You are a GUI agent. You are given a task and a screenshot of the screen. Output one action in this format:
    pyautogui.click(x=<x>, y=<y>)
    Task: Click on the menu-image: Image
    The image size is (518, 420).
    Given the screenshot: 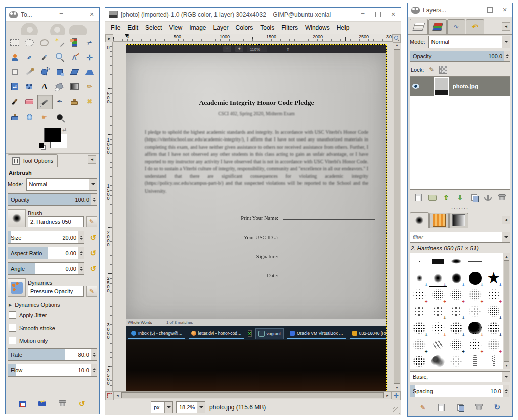 What is the action you would take?
    pyautogui.click(x=197, y=28)
    